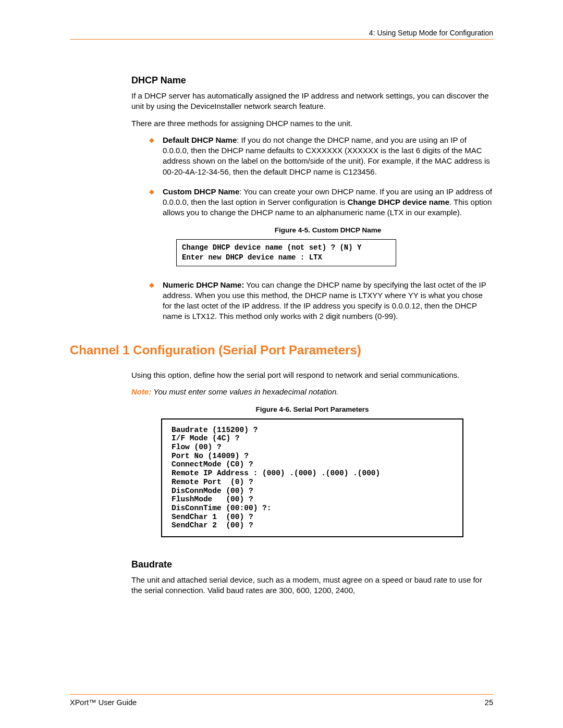 This screenshot has width=563, height=728. I want to click on bullet-custom-title: Custom DHCP Name, so click(201, 192).